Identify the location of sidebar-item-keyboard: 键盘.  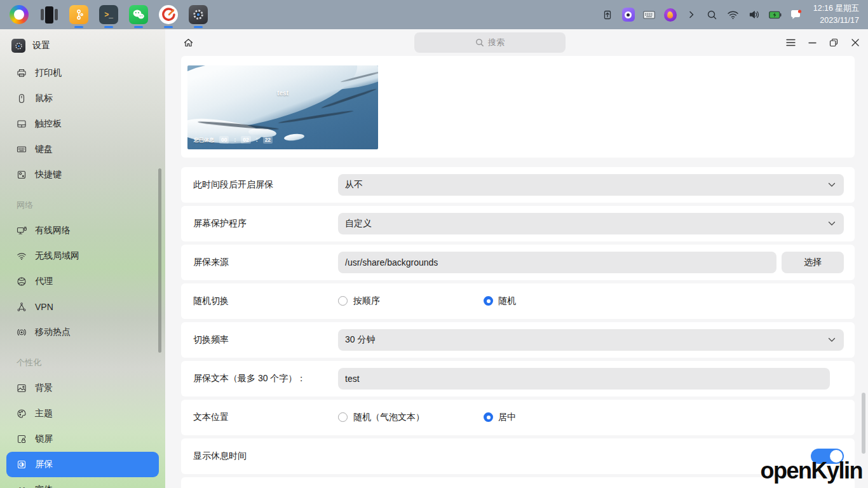
(83, 149).